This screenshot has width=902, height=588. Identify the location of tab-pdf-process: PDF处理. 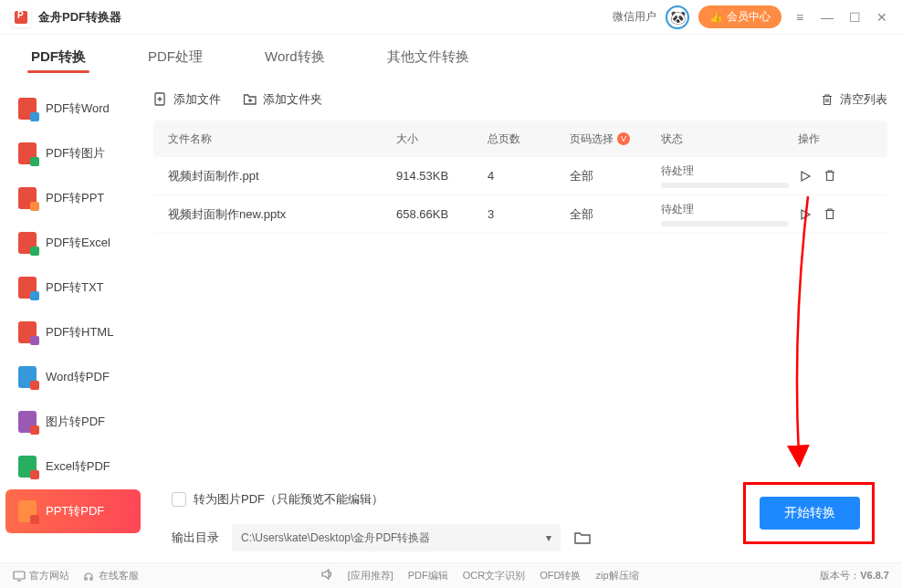
(175, 57).